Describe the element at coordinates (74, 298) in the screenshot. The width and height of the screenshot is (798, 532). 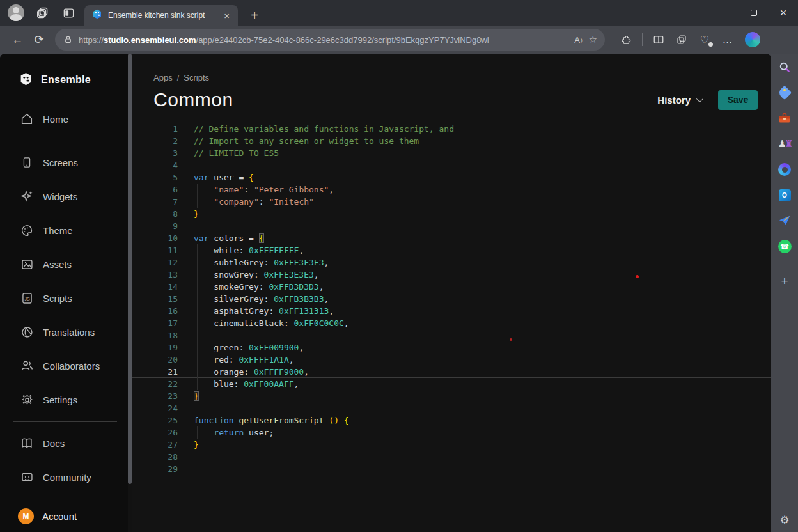
I see `sidebar-item-scripts: JSScripts` at that location.